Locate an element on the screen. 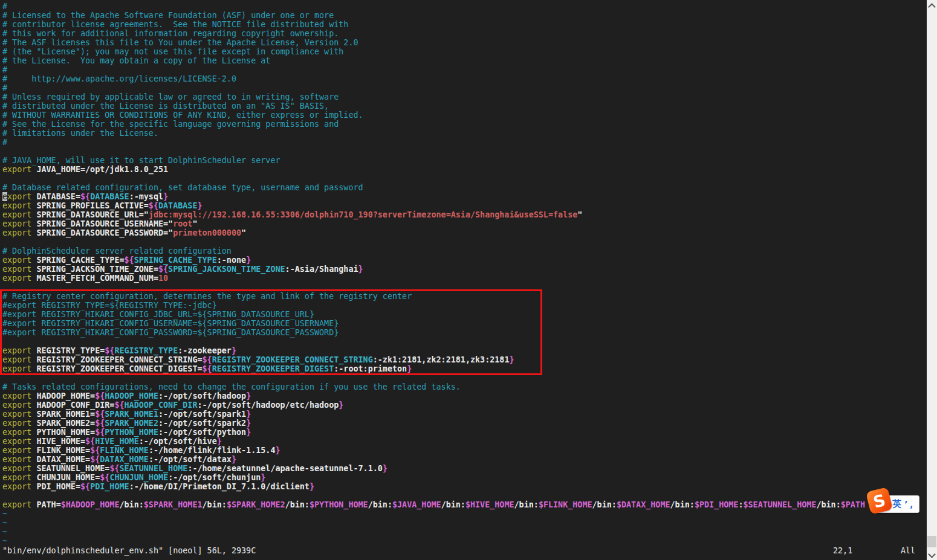 The height and width of the screenshot is (560, 937). code-line: export DATAX_HOME=${DATAX_HOME:-/opt/sof… is located at coordinates (464, 459).